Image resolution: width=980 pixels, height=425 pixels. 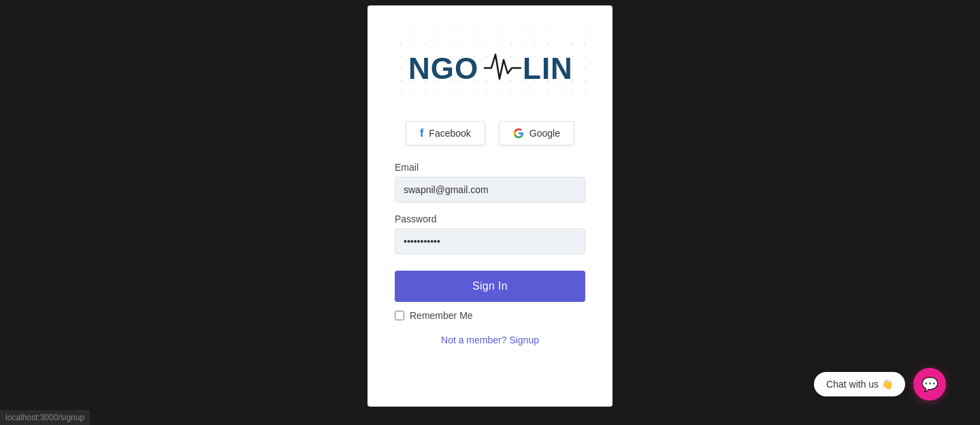 I want to click on signin-button: Sign In, so click(x=490, y=286).